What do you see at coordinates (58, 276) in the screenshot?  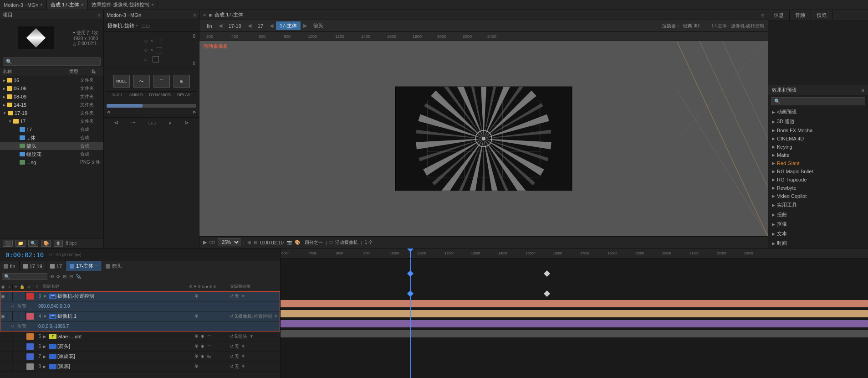 I see `timeline-tool-icon2: ⟳` at bounding box center [58, 276].